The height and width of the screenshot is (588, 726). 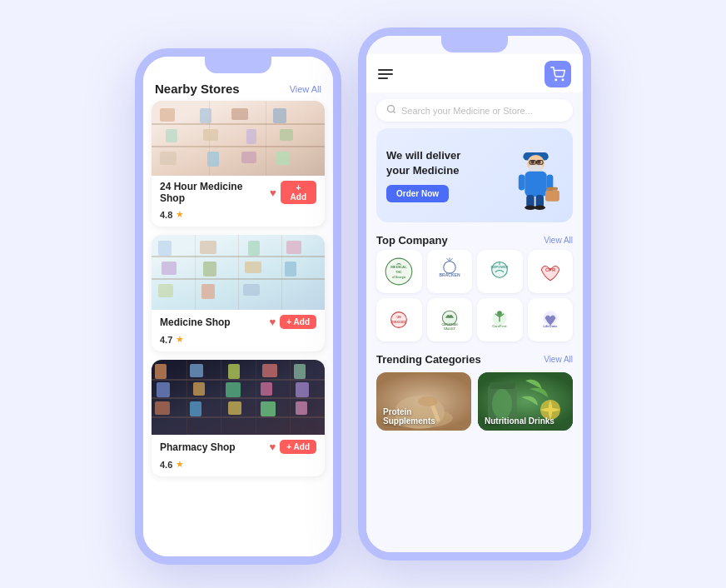 What do you see at coordinates (198, 447) in the screenshot?
I see `store-name-3: Pharmacy Shop` at bounding box center [198, 447].